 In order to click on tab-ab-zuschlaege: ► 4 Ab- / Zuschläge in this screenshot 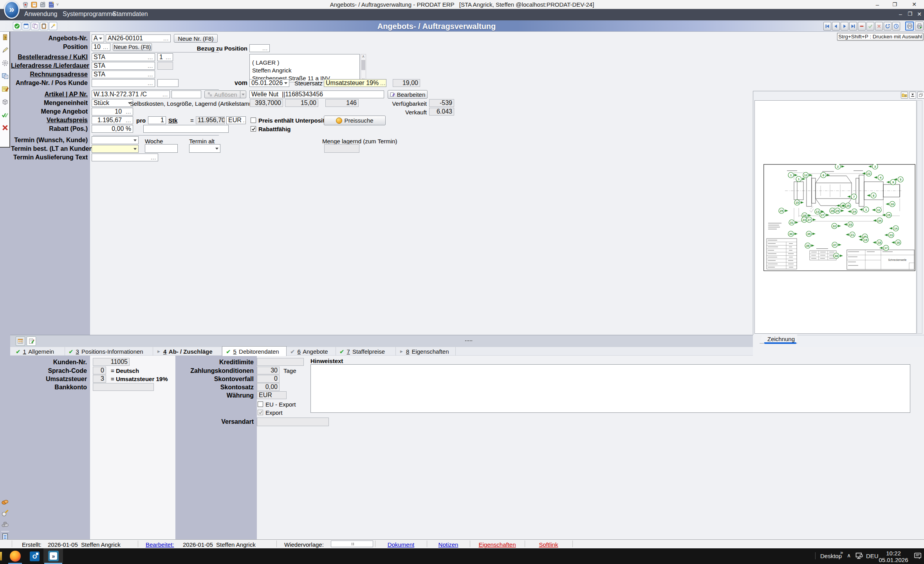, I will do `click(188, 351)`.